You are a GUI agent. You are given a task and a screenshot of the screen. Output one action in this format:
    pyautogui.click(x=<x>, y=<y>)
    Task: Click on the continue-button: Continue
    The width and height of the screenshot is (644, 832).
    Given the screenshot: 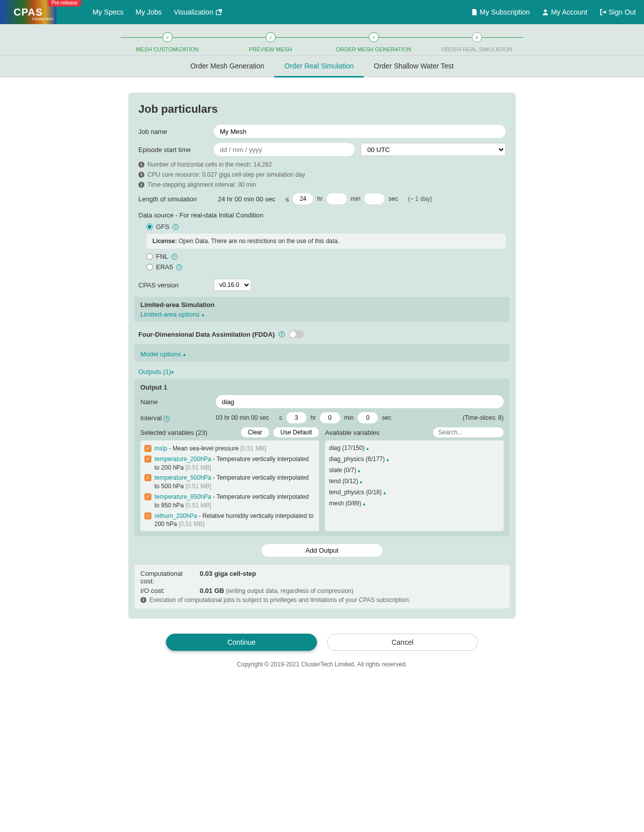 What is the action you would take?
    pyautogui.click(x=242, y=642)
    